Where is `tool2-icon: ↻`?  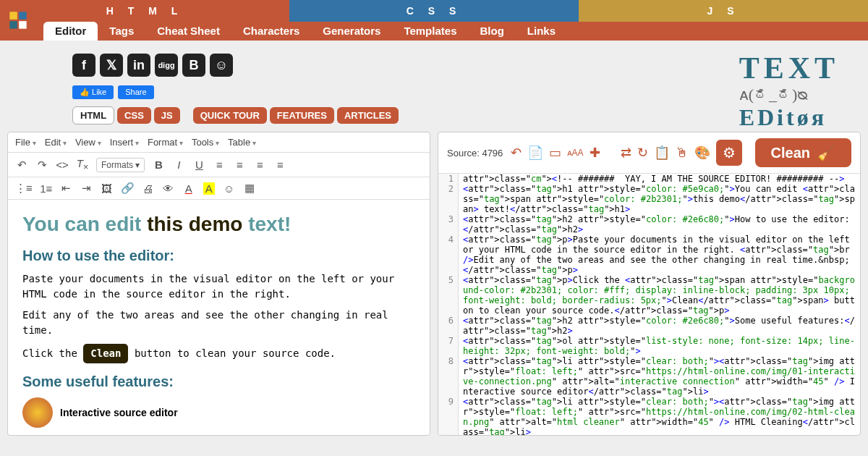 tool2-icon: ↻ is located at coordinates (642, 153).